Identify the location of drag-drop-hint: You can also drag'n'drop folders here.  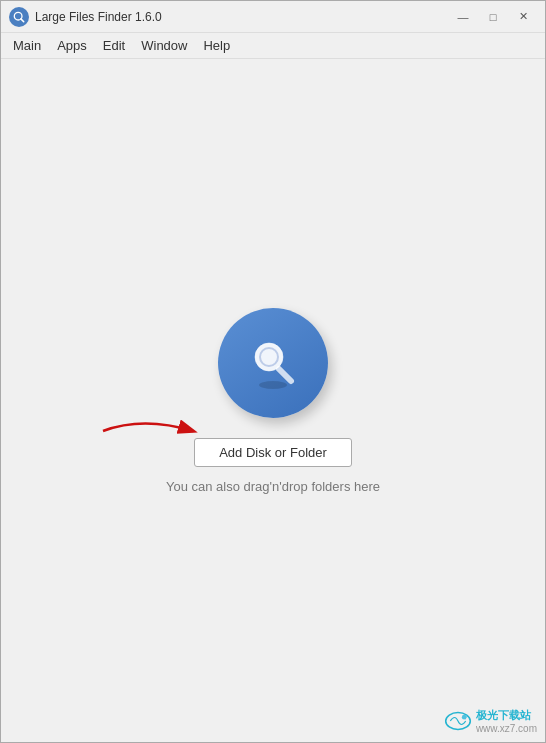
(273, 486).